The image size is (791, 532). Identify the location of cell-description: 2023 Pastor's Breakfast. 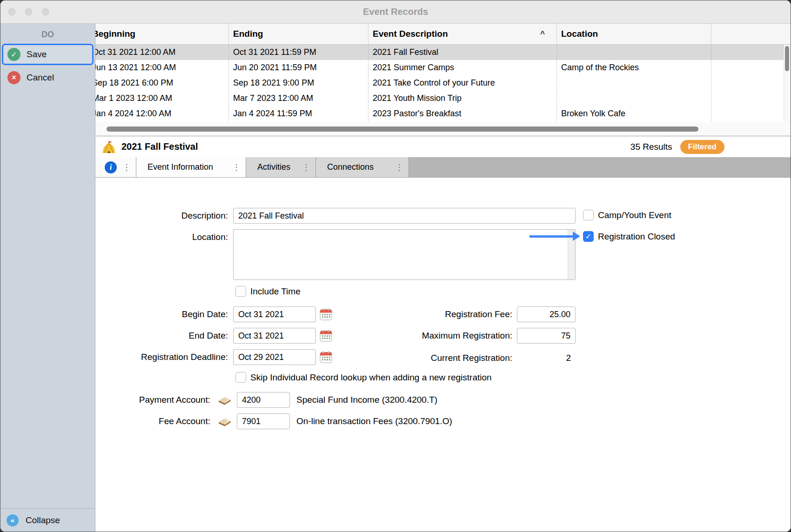
(463, 113).